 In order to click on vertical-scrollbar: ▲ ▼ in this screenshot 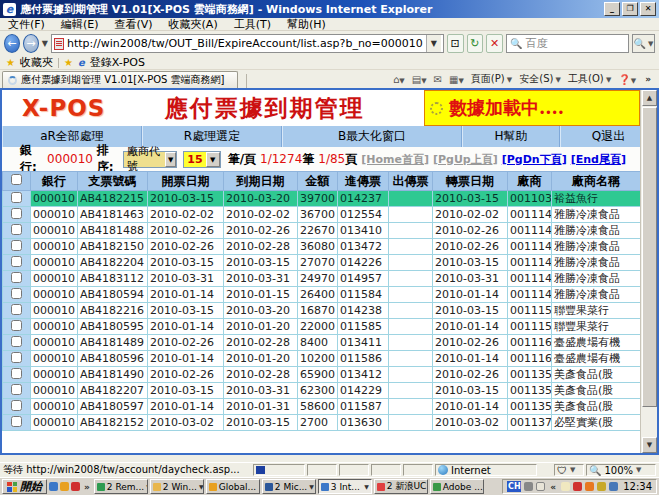, I will do `click(648, 272)`.